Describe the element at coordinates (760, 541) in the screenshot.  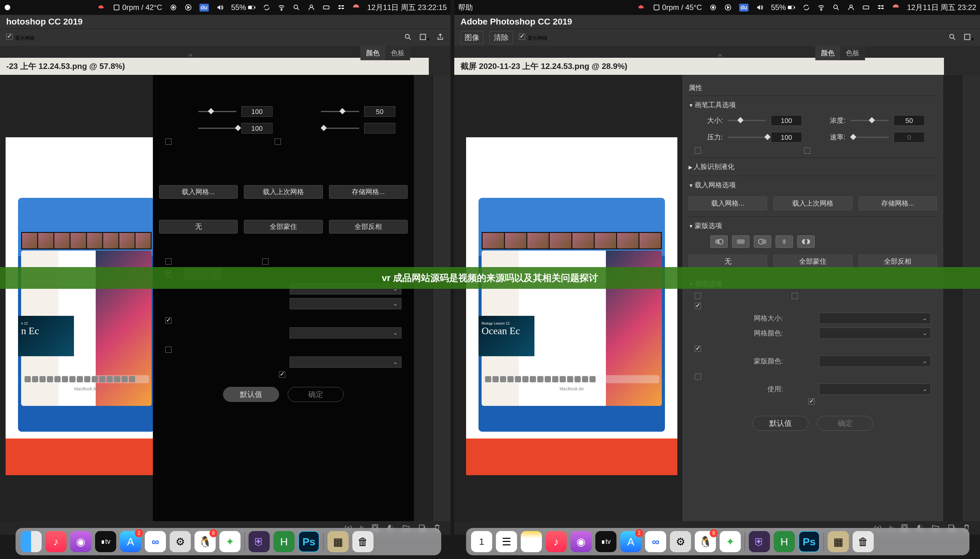
I see `dock-shield-icon: ⛨` at that location.